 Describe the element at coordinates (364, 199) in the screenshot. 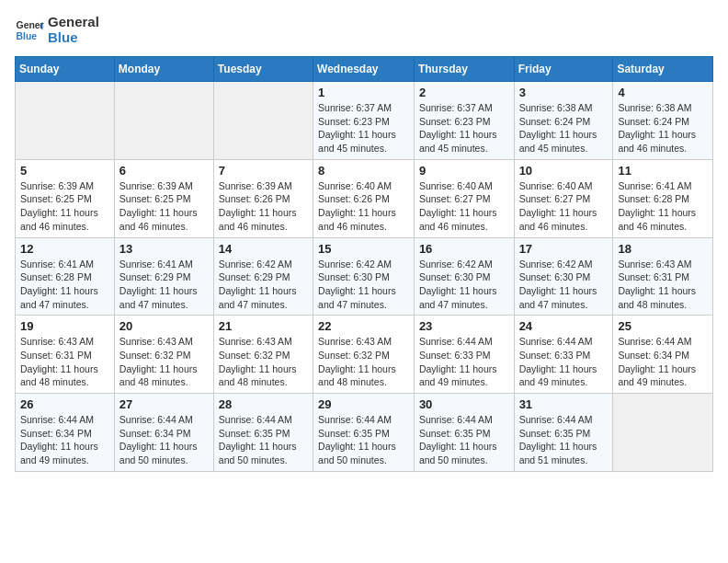

I see `calendar-week-2: 5Sunrise: 6:39 AM Sunset: 6:25 PM Daylig…` at that location.